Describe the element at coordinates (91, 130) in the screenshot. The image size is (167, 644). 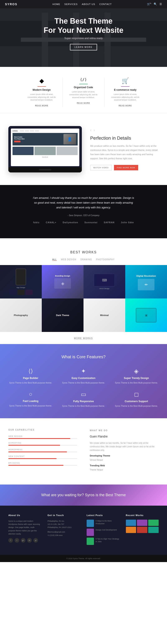
I see `prev-arrow-icon: ‹` at that location.